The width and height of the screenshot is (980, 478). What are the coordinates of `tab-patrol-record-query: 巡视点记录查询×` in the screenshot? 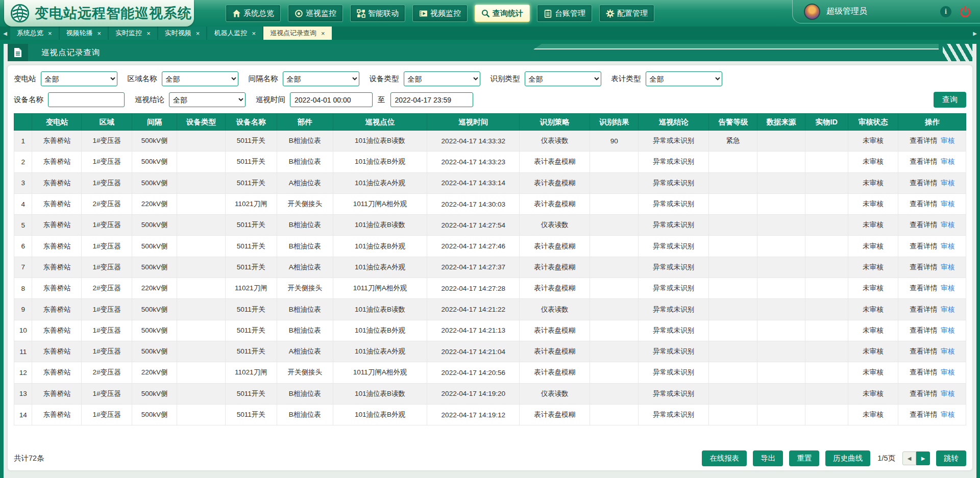 It's located at (298, 33).